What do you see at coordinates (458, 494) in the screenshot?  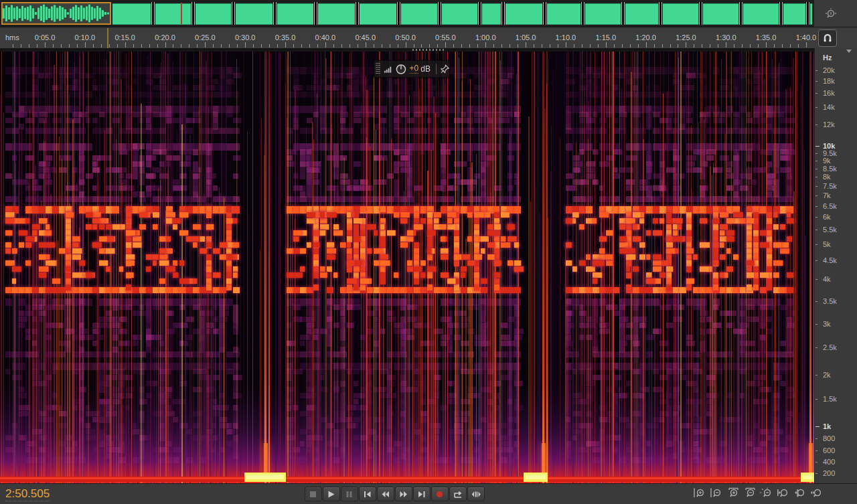 I see `transport-loop-playback-button` at bounding box center [458, 494].